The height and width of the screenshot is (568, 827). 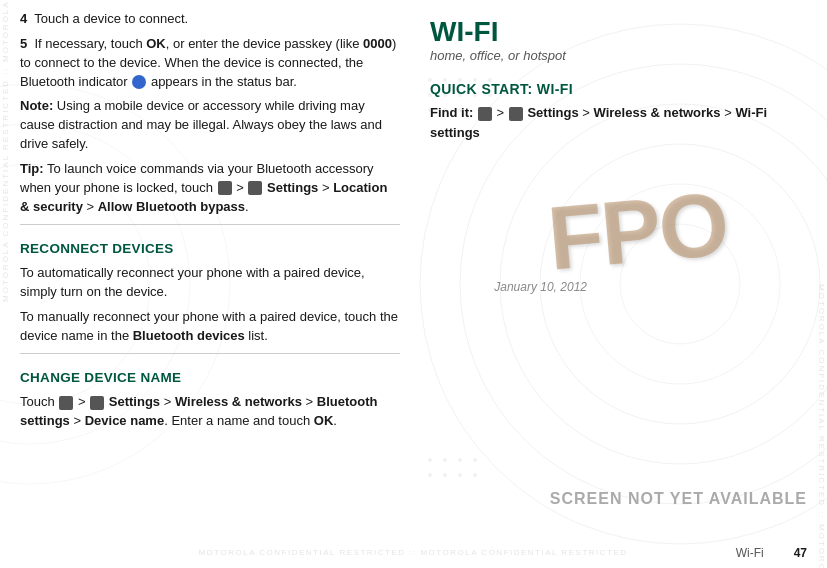 What do you see at coordinates (772, 553) in the screenshot?
I see `footer: Wi-Fi 47` at bounding box center [772, 553].